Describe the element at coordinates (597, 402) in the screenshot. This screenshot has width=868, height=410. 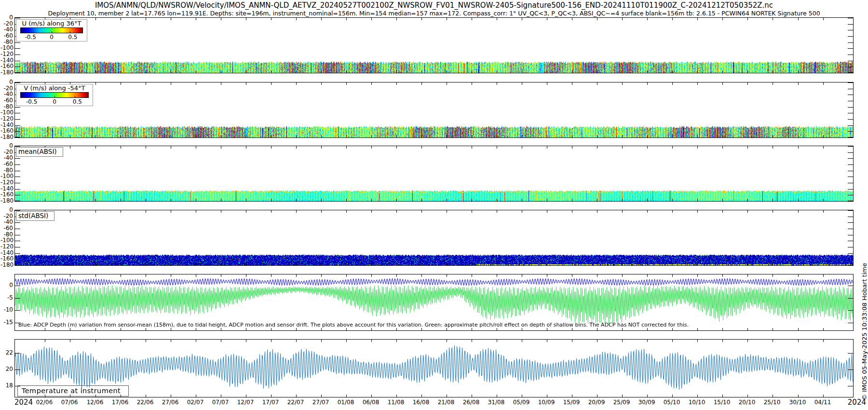
I see `x-tick-label: 20/09` at that location.